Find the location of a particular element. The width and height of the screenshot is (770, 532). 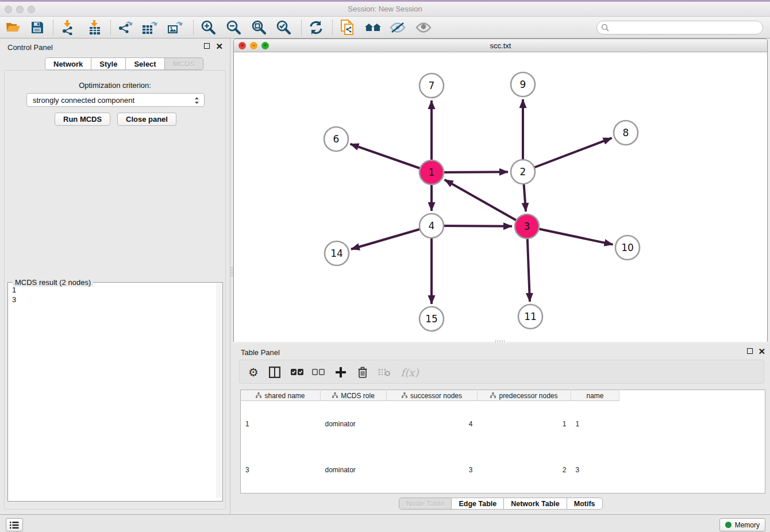

zoom-fit-icon is located at coordinates (259, 28).